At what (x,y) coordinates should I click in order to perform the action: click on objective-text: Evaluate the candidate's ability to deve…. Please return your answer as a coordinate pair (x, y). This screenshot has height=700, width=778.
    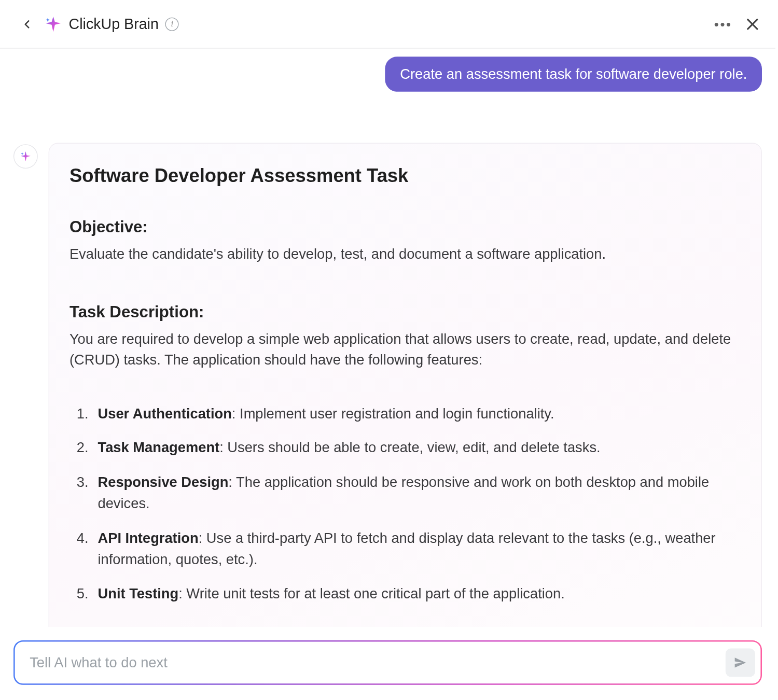
    Looking at the image, I should click on (406, 254).